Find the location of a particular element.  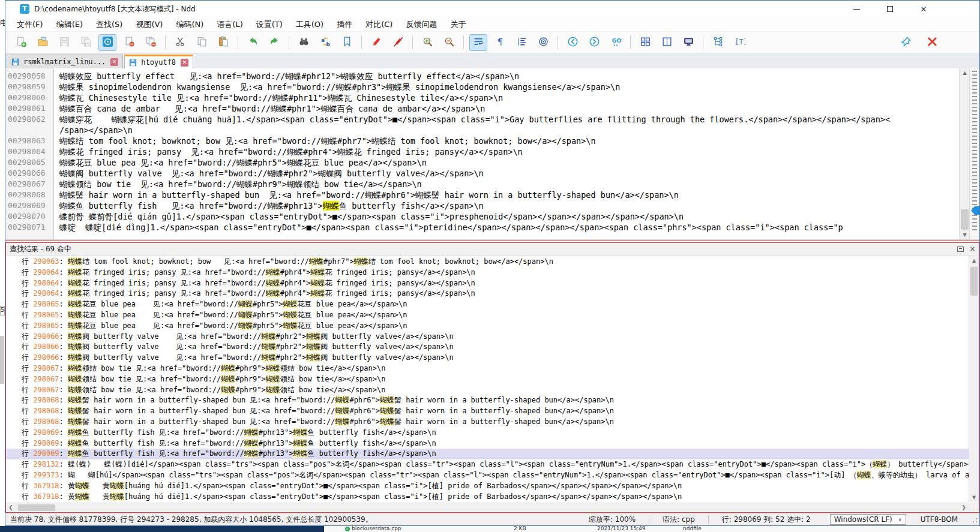

editor-line: 00298059蝴蝶果 sinopimelodendron kwangsiens… is located at coordinates (482, 87).